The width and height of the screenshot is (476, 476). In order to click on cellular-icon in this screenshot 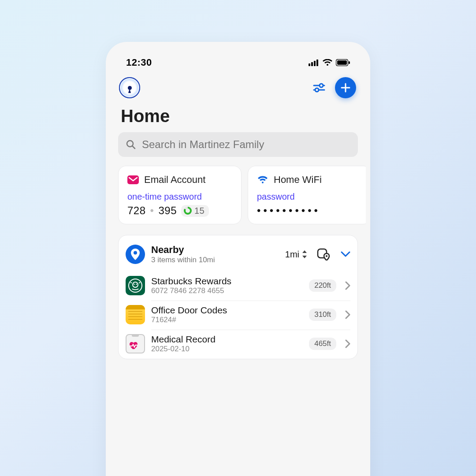, I will do `click(314, 63)`.